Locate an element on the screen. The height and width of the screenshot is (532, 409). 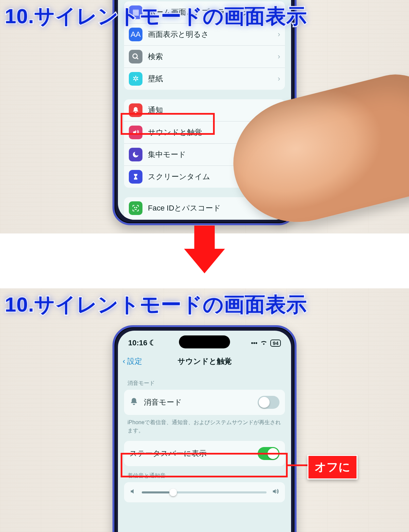
volume-slider-track is located at coordinates (204, 492).